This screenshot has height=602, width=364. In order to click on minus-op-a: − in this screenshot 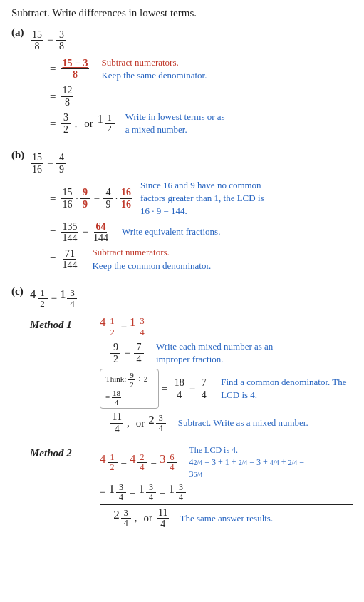, I will do `click(50, 40)`.